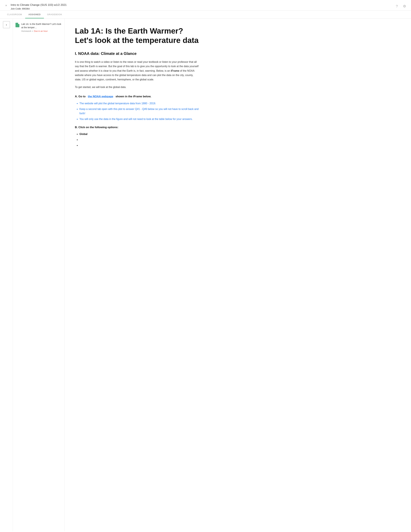 The height and width of the screenshot is (532, 411). Describe the element at coordinates (6, 275) in the screenshot. I see `sidebar: ›` at that location.